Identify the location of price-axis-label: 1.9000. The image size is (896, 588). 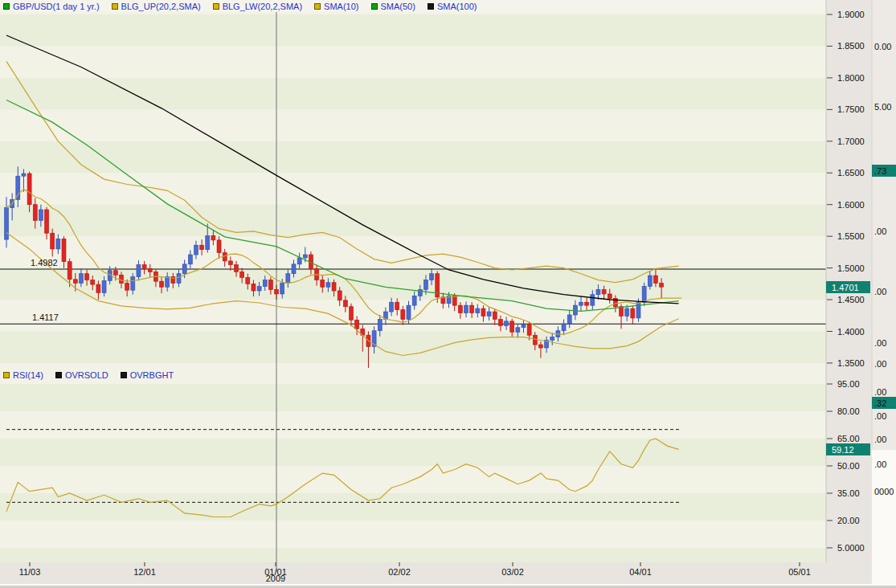
(851, 14).